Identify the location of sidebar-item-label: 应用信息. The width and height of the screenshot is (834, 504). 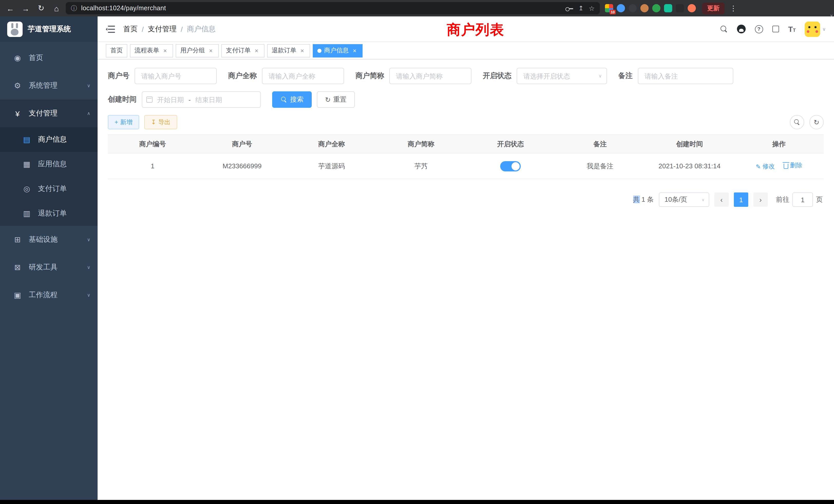
(52, 164).